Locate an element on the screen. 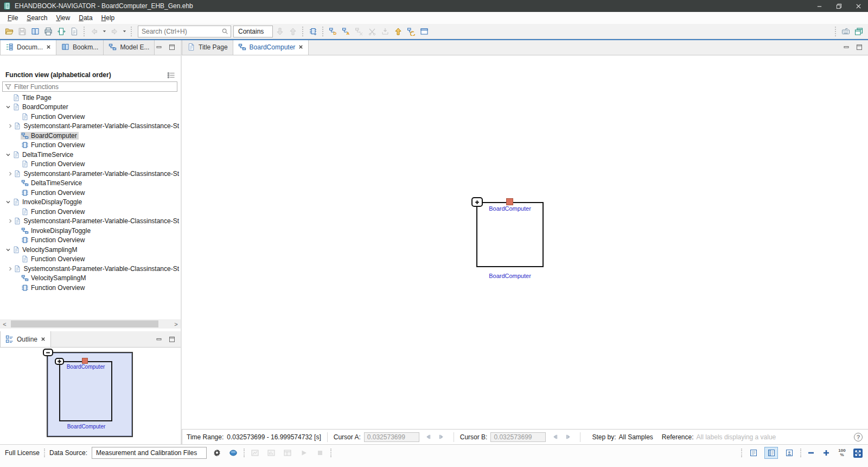 The height and width of the screenshot is (467, 868). scope-window-button is located at coordinates (255, 453).